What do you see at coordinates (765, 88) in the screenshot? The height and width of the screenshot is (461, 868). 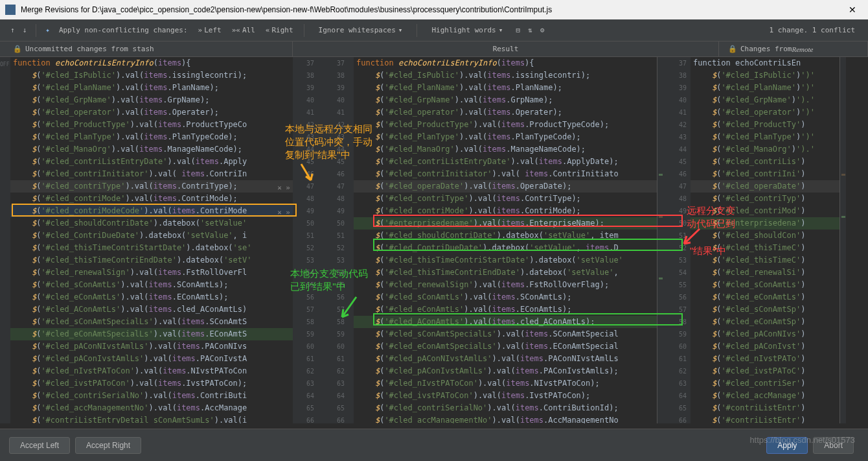 I see `code-line: $('#cled_PlanName')')'` at bounding box center [765, 88].